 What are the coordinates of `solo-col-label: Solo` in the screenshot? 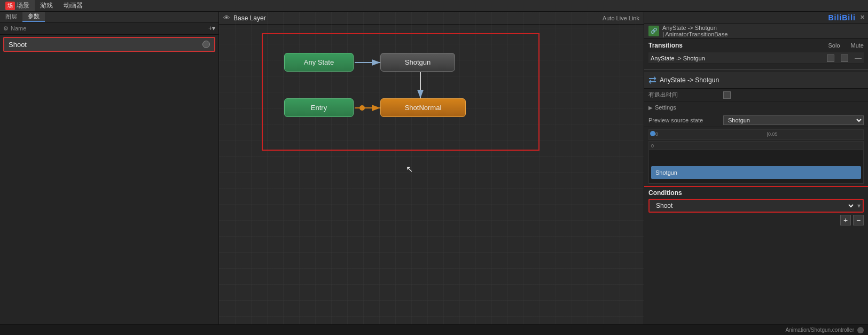 It's located at (834, 45).